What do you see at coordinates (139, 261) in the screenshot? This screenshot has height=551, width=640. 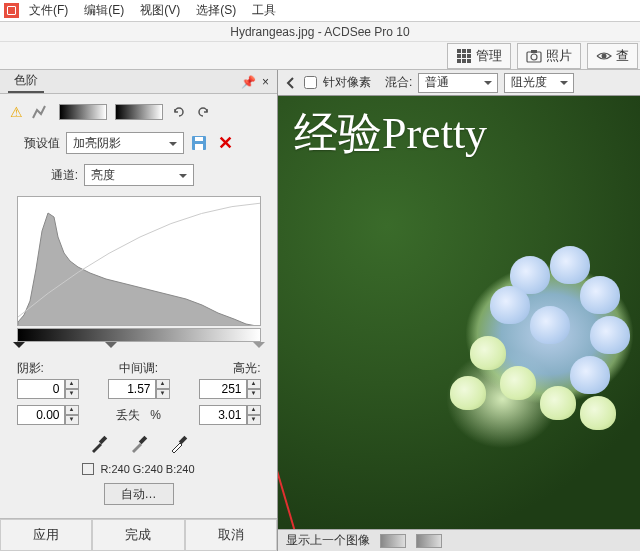 I see `histogram` at bounding box center [139, 261].